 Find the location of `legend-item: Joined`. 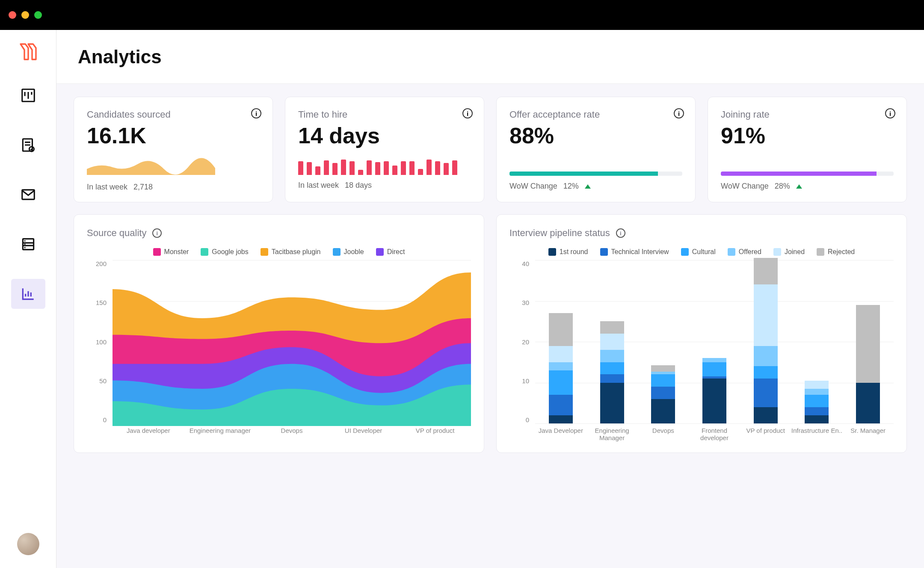

legend-item: Joined is located at coordinates (789, 252).